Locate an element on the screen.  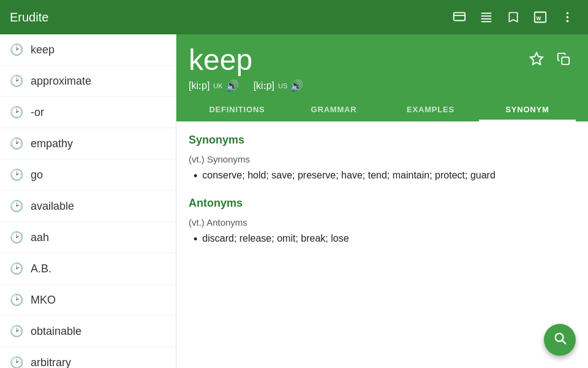
synonyms-text: conserve; hold; save; preserve; have; te… is located at coordinates (349, 177).